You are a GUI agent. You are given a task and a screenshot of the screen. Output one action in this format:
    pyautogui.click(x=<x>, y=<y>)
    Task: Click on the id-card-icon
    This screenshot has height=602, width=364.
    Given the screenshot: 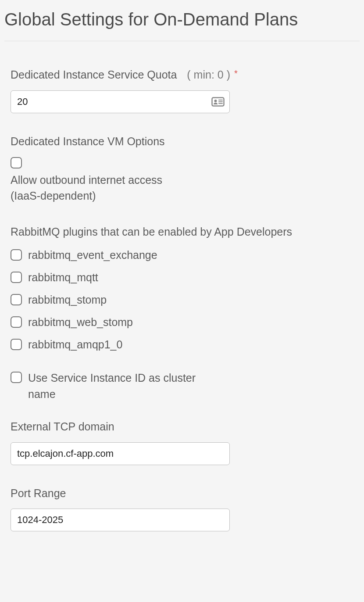 What is the action you would take?
    pyautogui.click(x=218, y=102)
    